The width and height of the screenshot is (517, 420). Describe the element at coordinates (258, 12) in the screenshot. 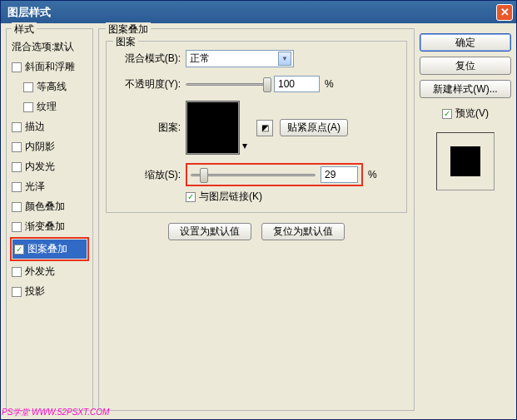

I see `titlebar: 图层样式 ✕` at that location.